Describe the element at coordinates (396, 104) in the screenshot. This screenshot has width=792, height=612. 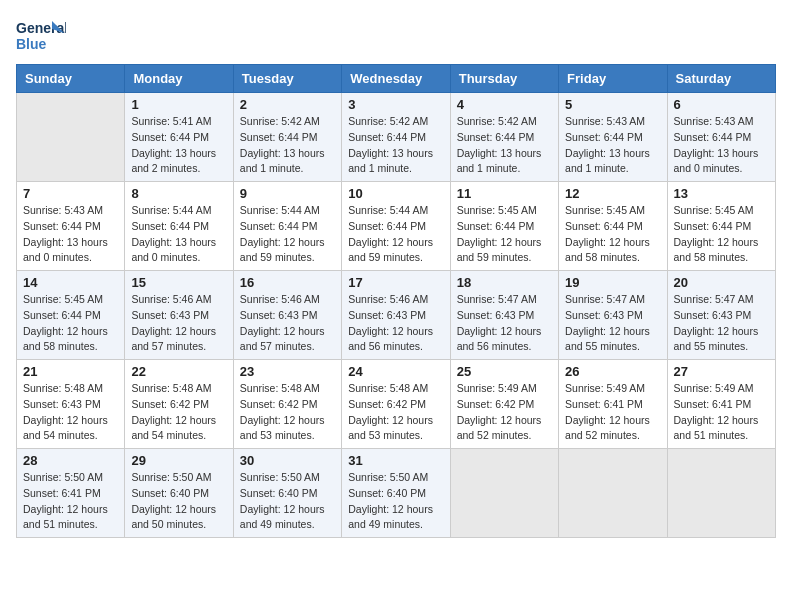
I see `day-number: 3` at that location.